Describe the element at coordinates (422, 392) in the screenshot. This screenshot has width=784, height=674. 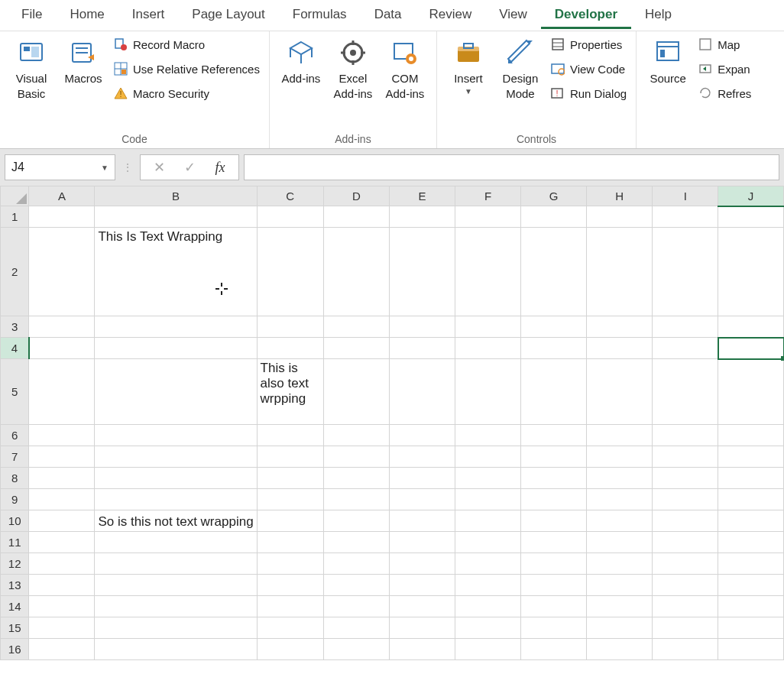
I see `cell-E5` at that location.